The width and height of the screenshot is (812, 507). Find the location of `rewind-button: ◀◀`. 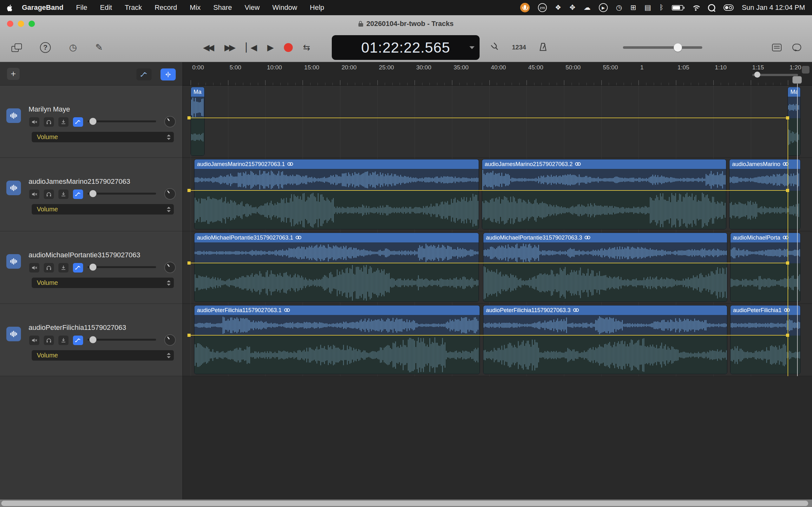

rewind-button: ◀◀ is located at coordinates (209, 48).